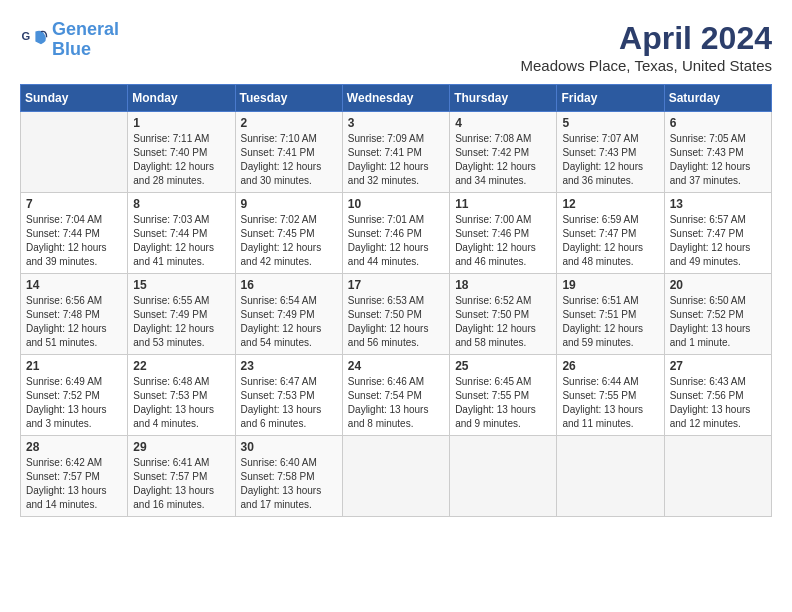 The image size is (792, 612). I want to click on day-number: 2, so click(289, 123).